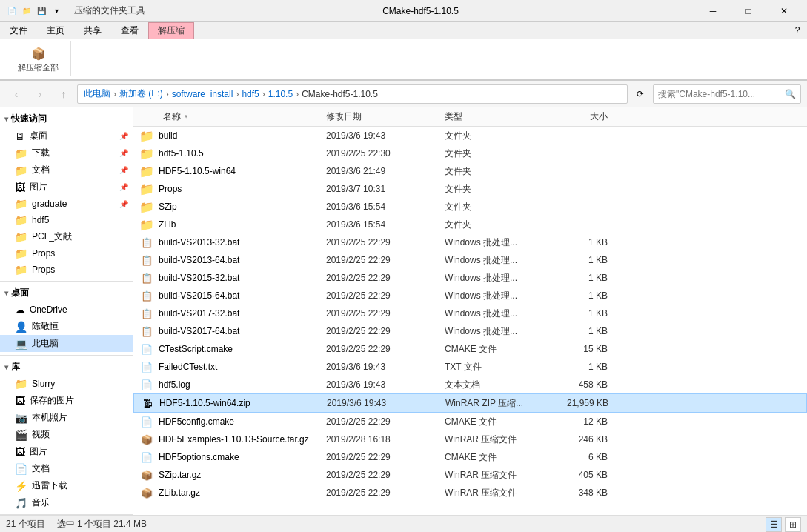 The width and height of the screenshot is (807, 532). Describe the element at coordinates (585, 385) in the screenshot. I see `file-size-cell: 458 KB` at that location.